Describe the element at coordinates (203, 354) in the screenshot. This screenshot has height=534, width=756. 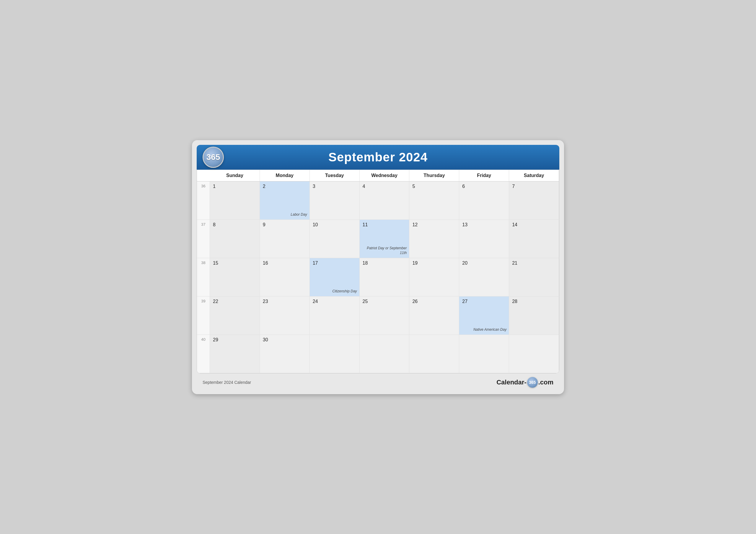
I see `week-number-40: 40` at that location.